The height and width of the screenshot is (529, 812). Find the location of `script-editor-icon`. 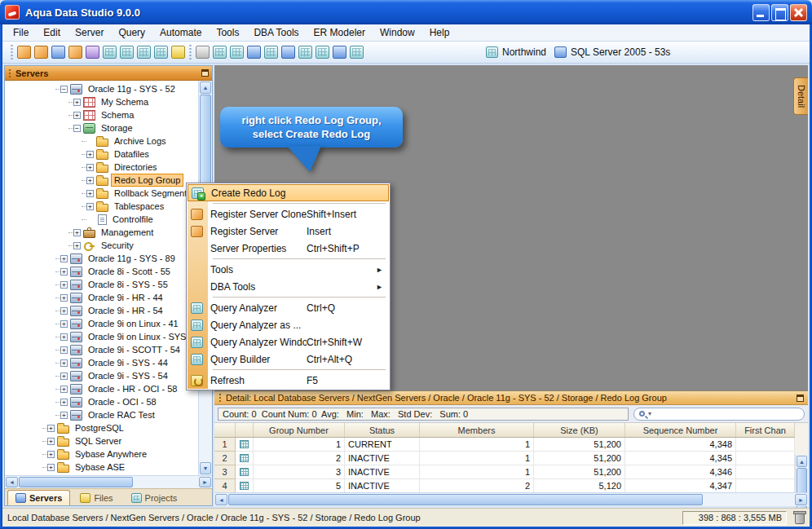

script-editor-icon is located at coordinates (161, 52).